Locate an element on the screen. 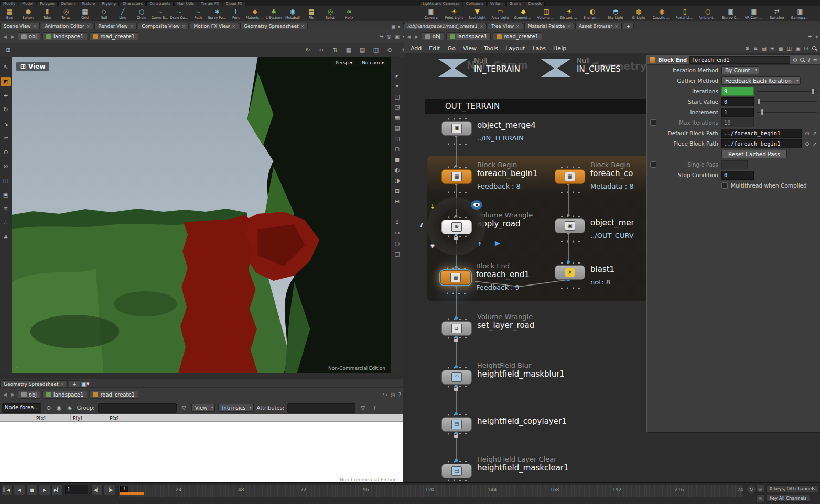  key-all-channels-button: Key All Channels is located at coordinates (789, 498).